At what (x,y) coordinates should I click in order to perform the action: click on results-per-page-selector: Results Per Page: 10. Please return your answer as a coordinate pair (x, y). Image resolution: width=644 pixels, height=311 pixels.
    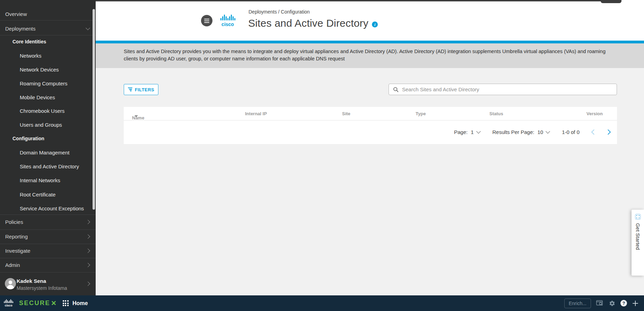
    Looking at the image, I should click on (521, 132).